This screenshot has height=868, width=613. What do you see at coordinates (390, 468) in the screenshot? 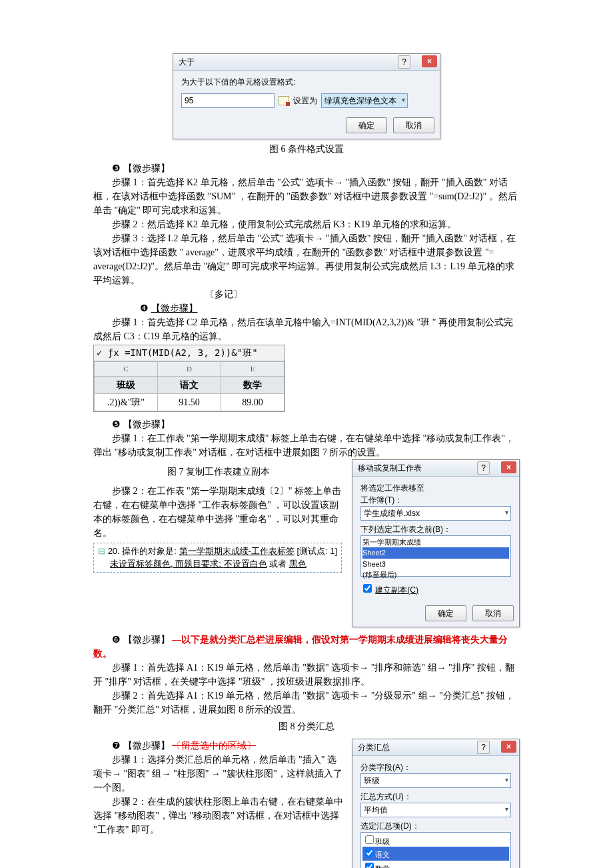
I see `dialog-title: 移动或复制工作表` at bounding box center [390, 468].